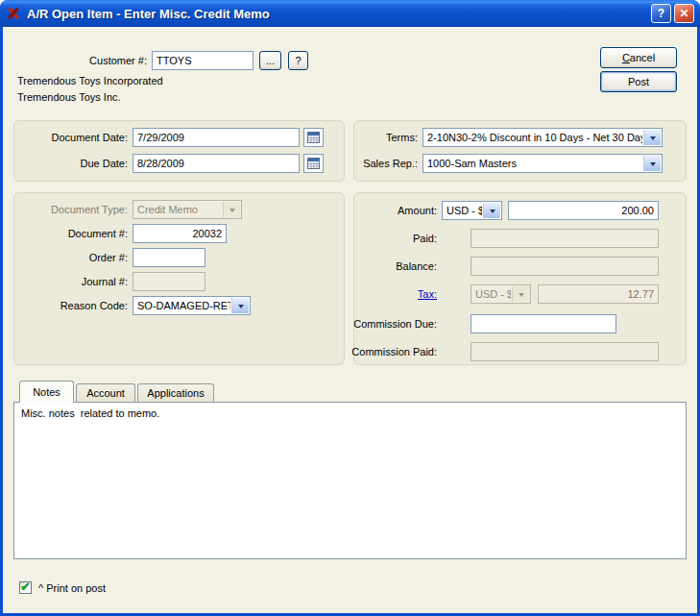 The image size is (700, 616). I want to click on commission-due-input, so click(543, 324).